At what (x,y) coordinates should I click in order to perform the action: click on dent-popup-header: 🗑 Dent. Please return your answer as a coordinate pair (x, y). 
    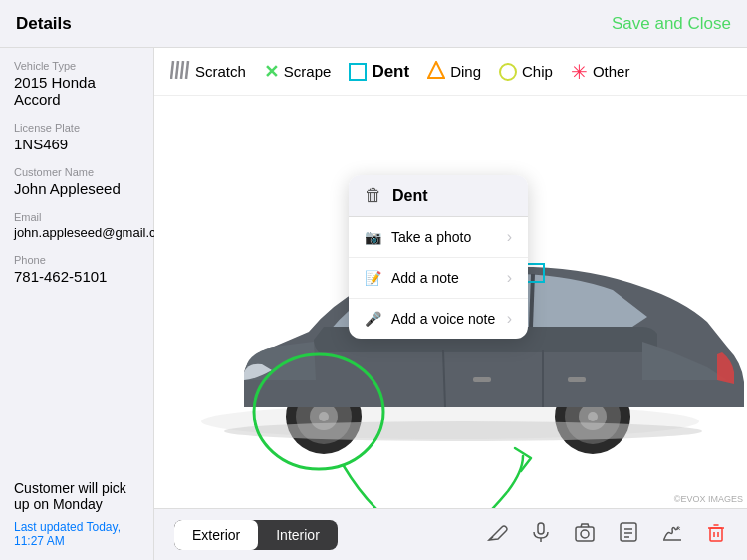
    Looking at the image, I should click on (438, 196).